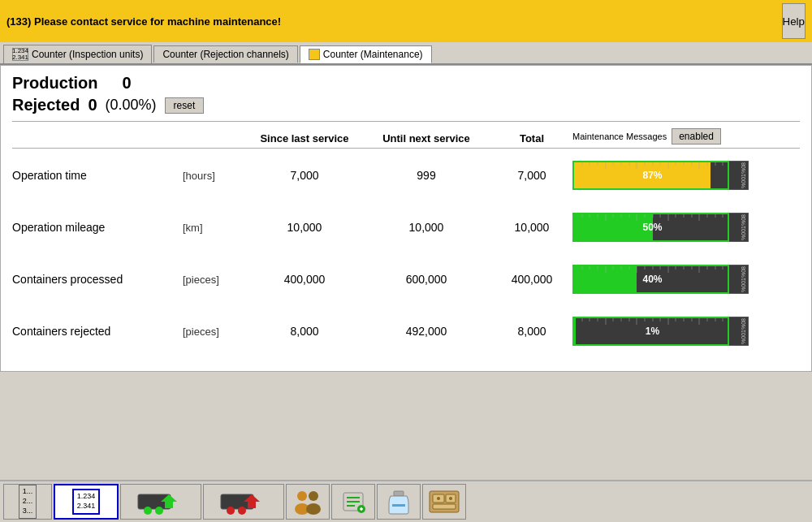 Image resolution: width=812 pixels, height=522 pixels. What do you see at coordinates (532, 331) in the screenshot?
I see `row-total-3: 8,000` at bounding box center [532, 331].